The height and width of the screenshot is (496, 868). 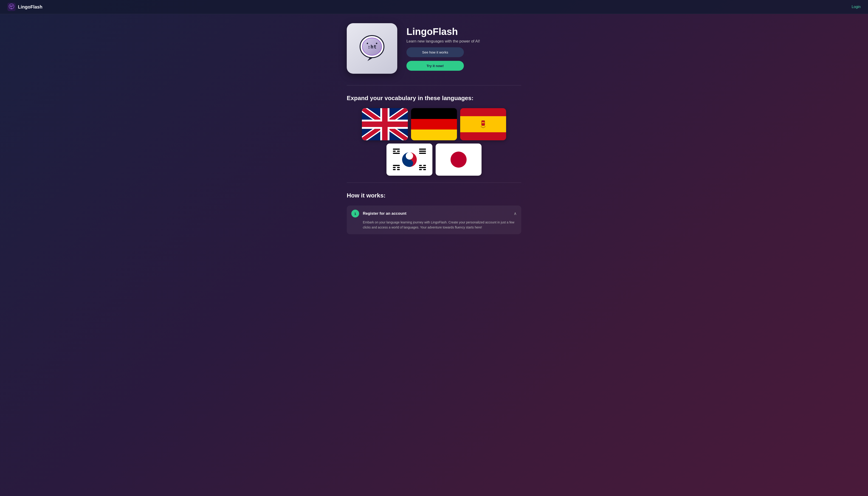 What do you see at coordinates (434, 135) in the screenshot?
I see `languages-section: Expand your vocabulary in these language…` at bounding box center [434, 135].